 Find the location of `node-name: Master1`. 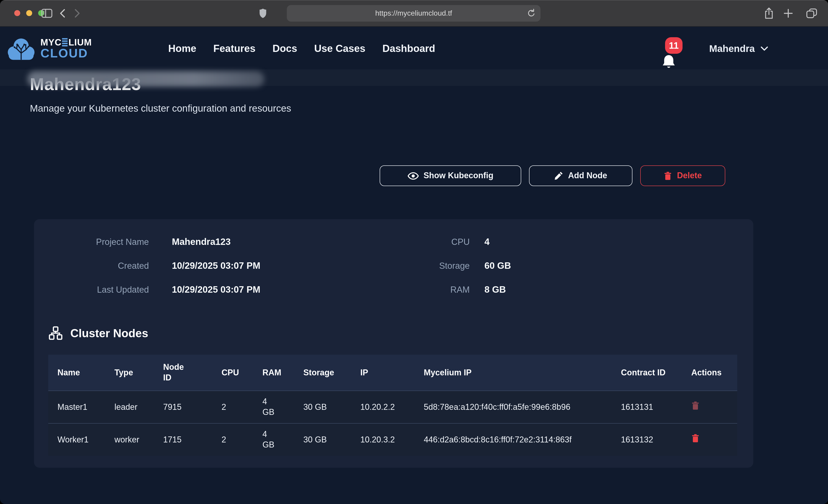

node-name: Master1 is located at coordinates (77, 407).